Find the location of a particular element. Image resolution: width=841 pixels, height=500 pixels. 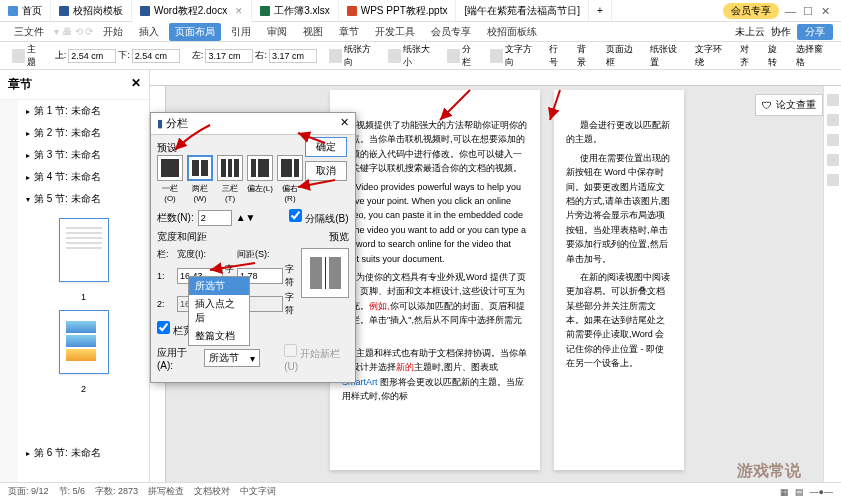

margin-bottom-input is located at coordinates (156, 56).